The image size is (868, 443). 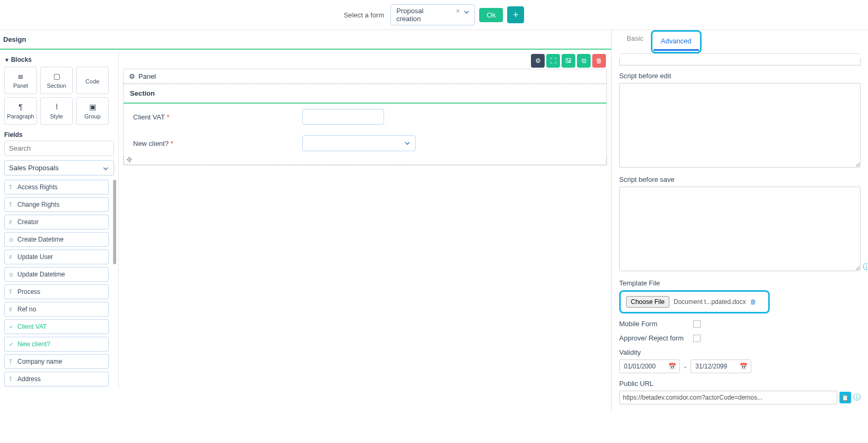 I want to click on block-tile-section: ▢Section, so click(x=57, y=80).